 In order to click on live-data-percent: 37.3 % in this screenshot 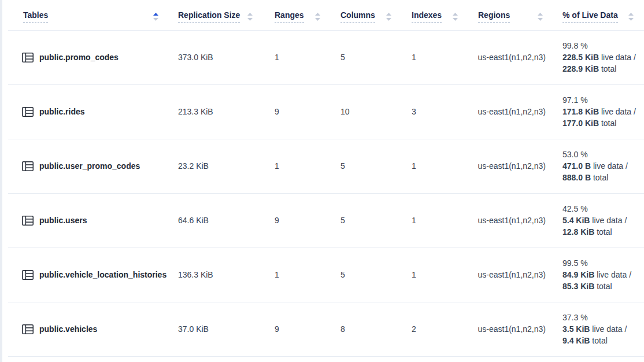, I will do `click(604, 317)`.